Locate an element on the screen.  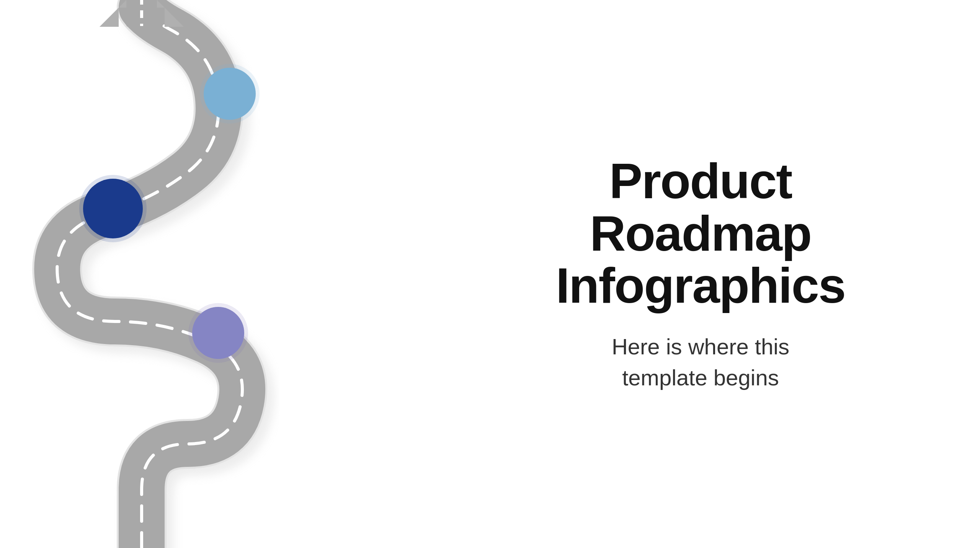
subtitle-line2: template begins is located at coordinates (701, 377).